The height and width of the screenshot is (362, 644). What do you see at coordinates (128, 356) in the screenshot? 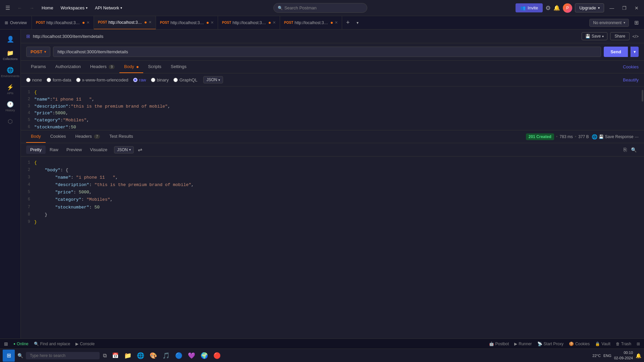
I see `taskbar-explorer: 📁` at bounding box center [128, 356].